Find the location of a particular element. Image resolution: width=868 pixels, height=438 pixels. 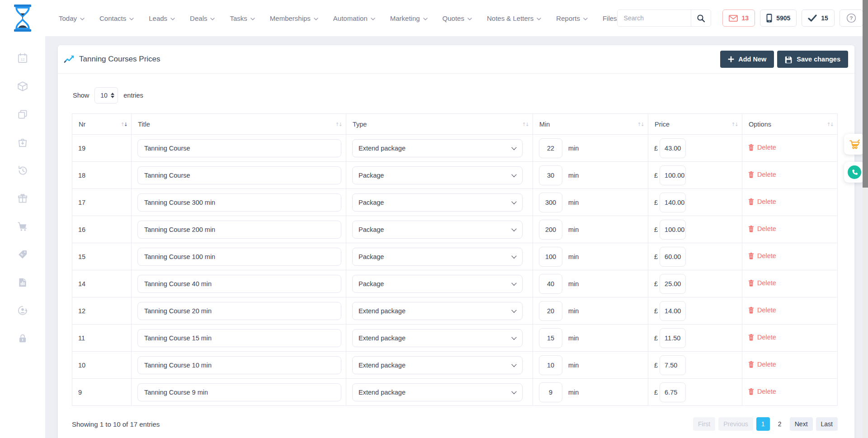

add-new-button: Add New is located at coordinates (747, 59).